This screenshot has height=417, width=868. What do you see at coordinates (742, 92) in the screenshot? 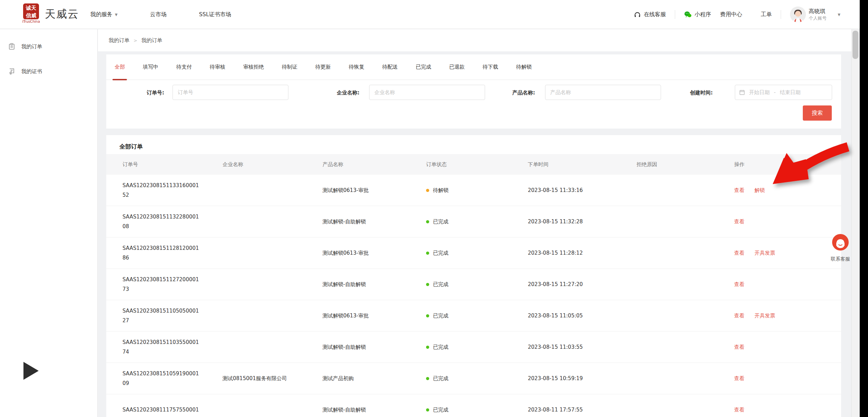
I see `calendar-icon` at bounding box center [742, 92].